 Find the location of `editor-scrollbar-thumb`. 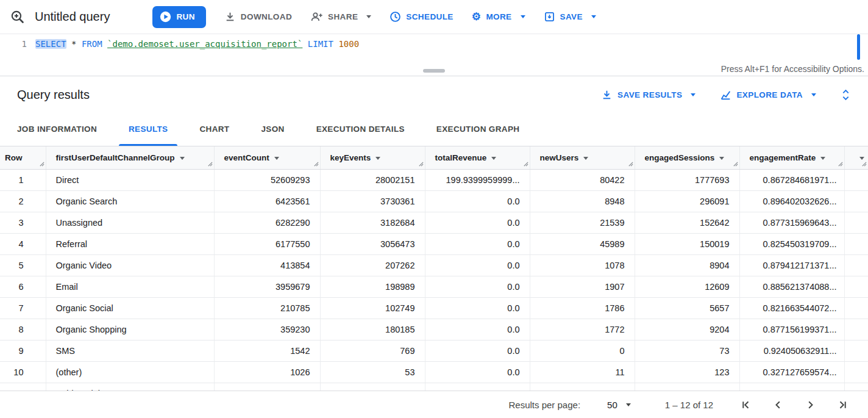

editor-scrollbar-thumb is located at coordinates (858, 47).